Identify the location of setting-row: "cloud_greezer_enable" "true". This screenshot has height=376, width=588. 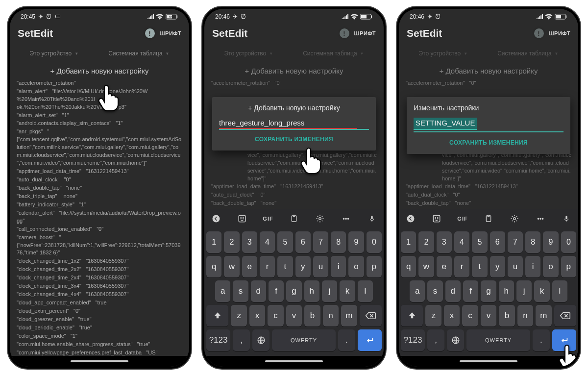
(99, 320).